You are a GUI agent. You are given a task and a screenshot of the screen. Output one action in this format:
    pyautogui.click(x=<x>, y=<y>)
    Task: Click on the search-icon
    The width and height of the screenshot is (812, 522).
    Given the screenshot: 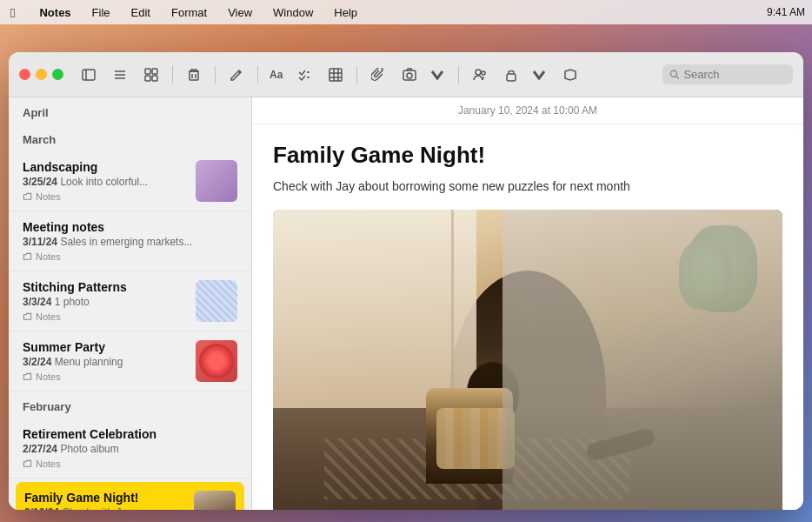 What is the action you would take?
    pyautogui.click(x=675, y=75)
    